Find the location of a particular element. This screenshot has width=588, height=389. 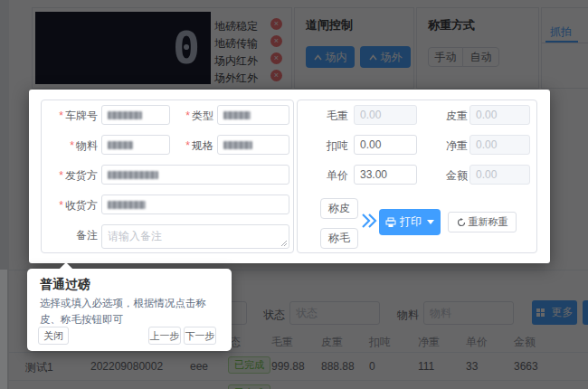

gross-label: 毛重 is located at coordinates (332, 116).